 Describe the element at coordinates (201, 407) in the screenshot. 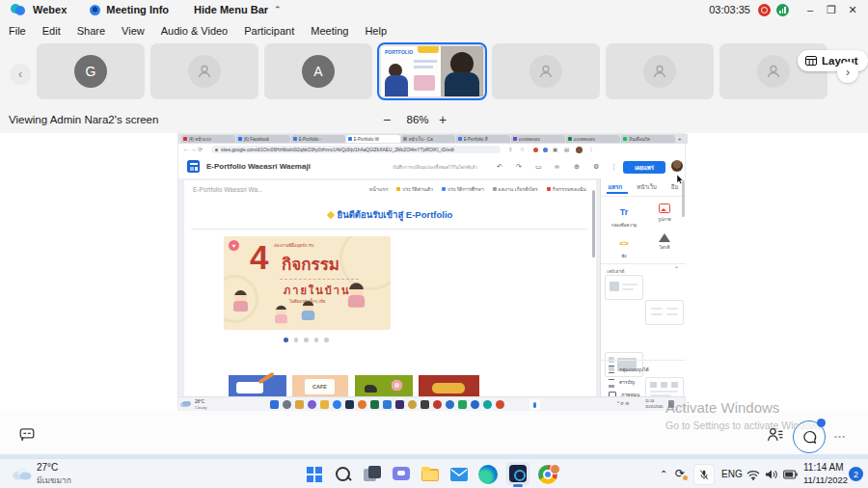

I see `shared-condition: Cloudy` at that location.